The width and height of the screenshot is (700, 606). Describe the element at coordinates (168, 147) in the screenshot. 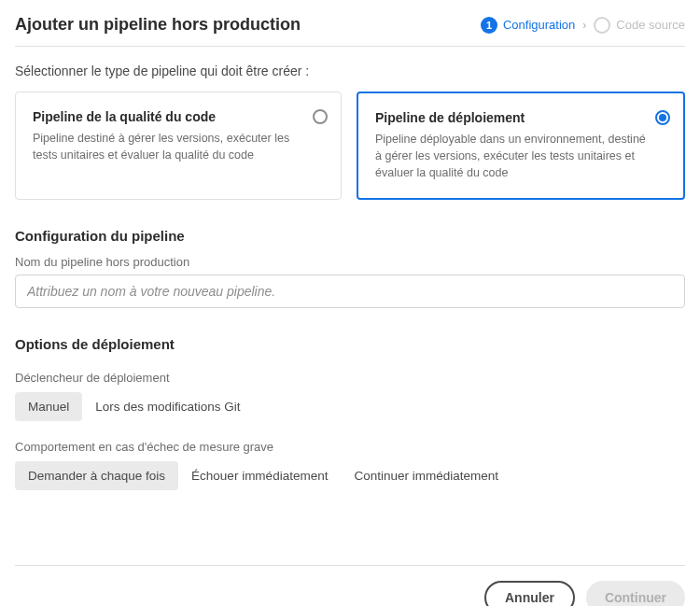

I see `card-description: Pipeline destiné à gérer les versions, e…` at that location.